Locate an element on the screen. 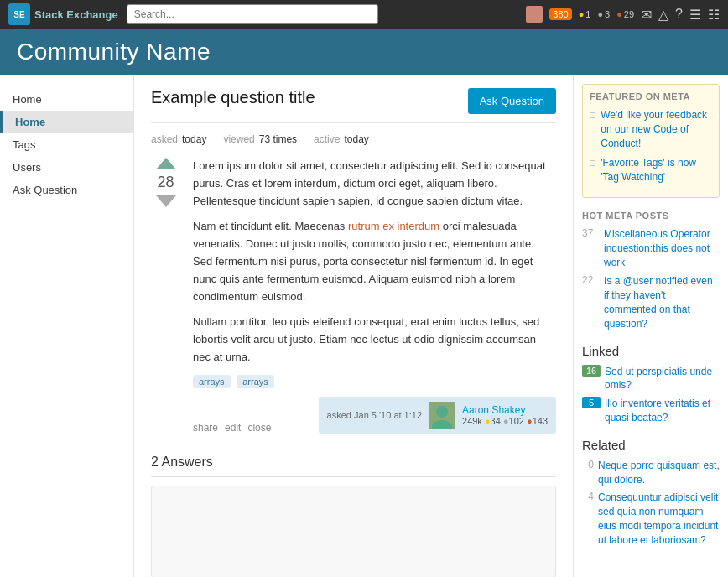 The width and height of the screenshot is (728, 577). meta-viewed-label: viewed is located at coordinates (238, 139).